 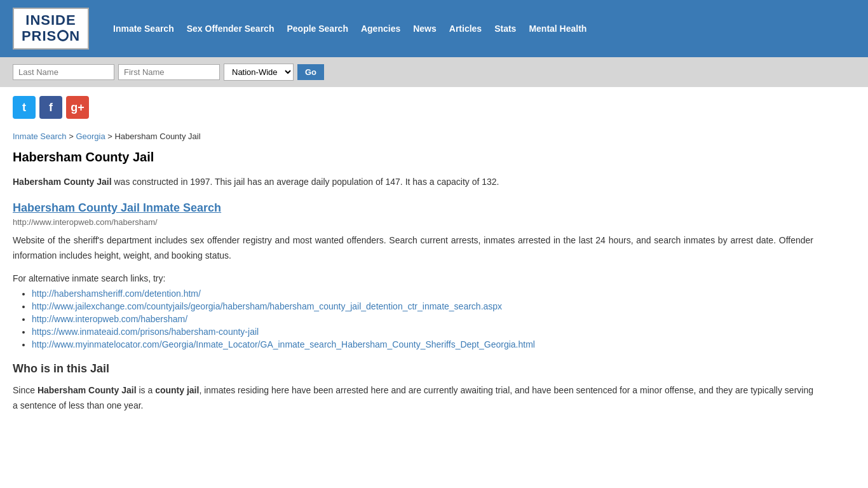 I want to click on inmate-search-description: Website of the sheriff's department incl…, so click(x=413, y=248).